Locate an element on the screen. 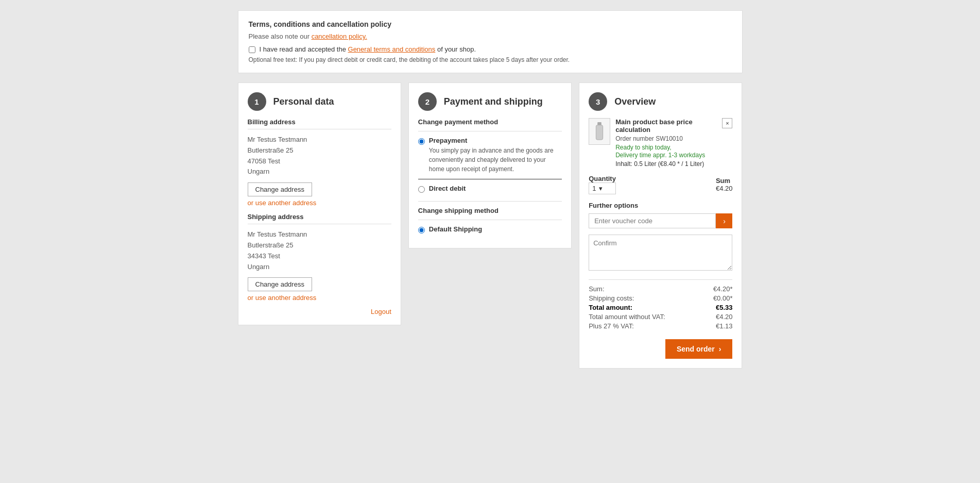 This screenshot has height=483, width=980. confirm-textarea is located at coordinates (660, 253).